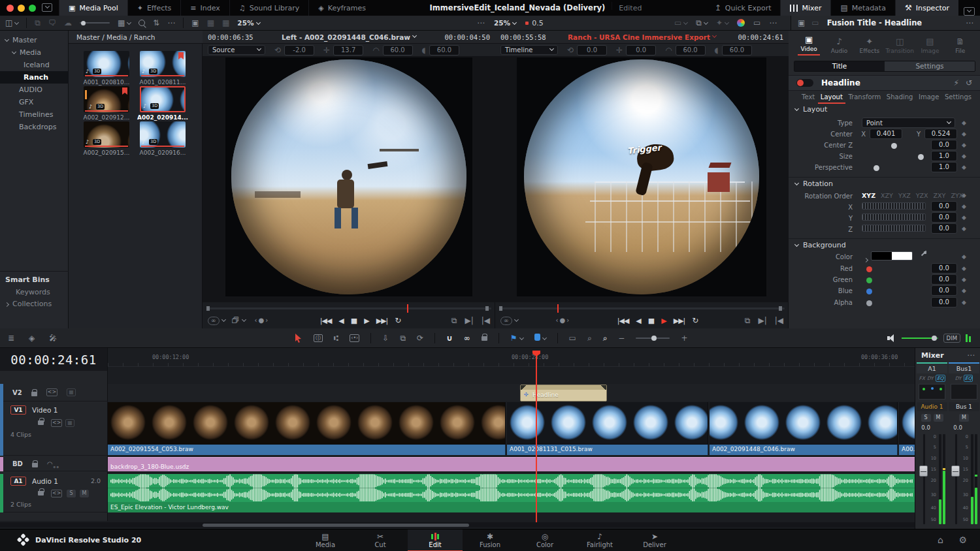 This screenshot has width=980, height=551. What do you see at coordinates (34, 102) in the screenshot?
I see `bin-item-gfx: GFX` at bounding box center [34, 102].